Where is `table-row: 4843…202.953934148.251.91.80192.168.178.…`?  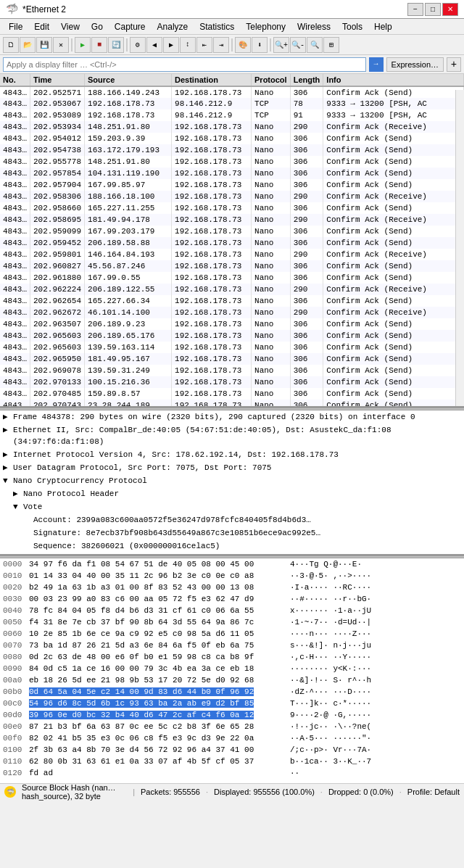 table-row: 4843…202.953934148.251.91.80192.168.178.… is located at coordinates (232, 127).